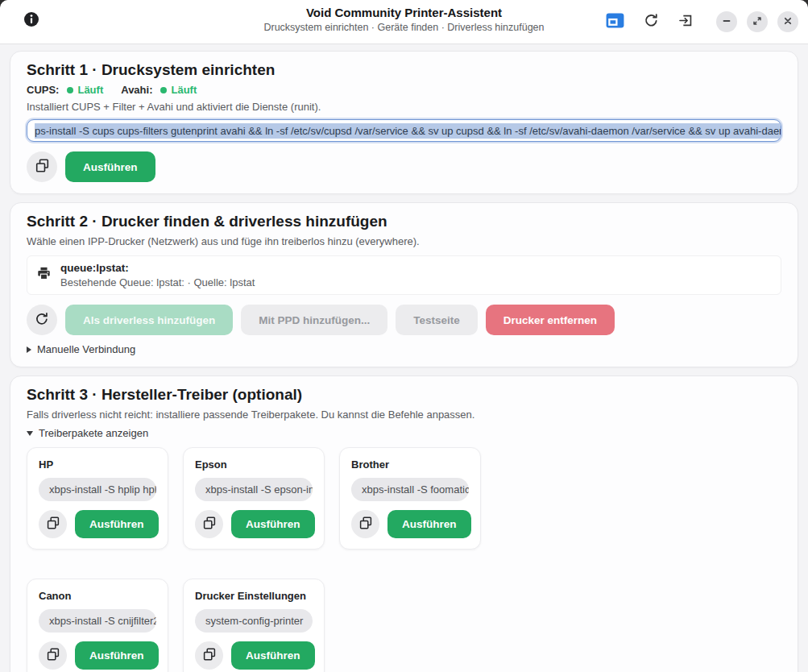 The width and height of the screenshot is (808, 672). I want to click on restore-icon, so click(757, 23).